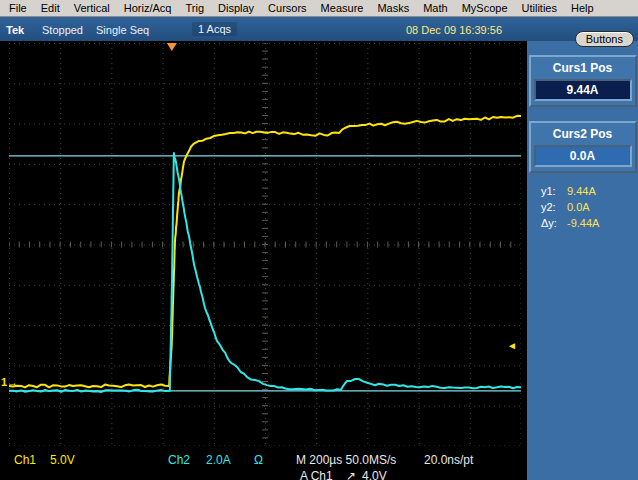 The height and width of the screenshot is (480, 638). What do you see at coordinates (583, 147) in the screenshot?
I see `cursor2-position-control: Curs2 Pos 0.0A` at bounding box center [583, 147].